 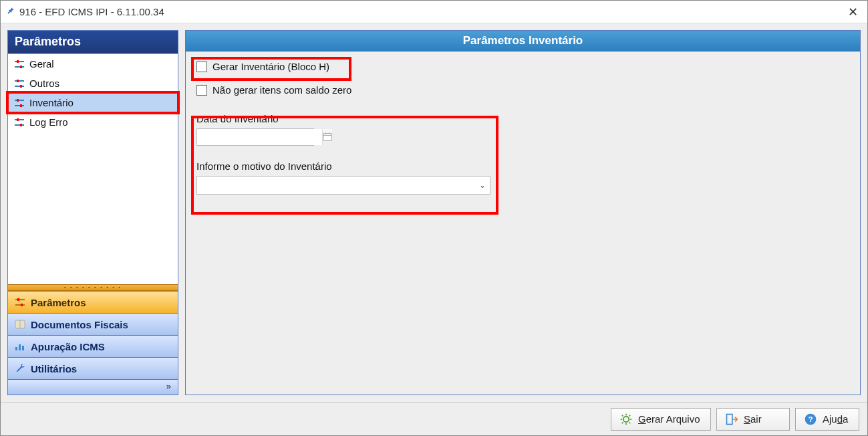 I want to click on sidebar-grip: • • • • • • • • • •, so click(x=93, y=288).